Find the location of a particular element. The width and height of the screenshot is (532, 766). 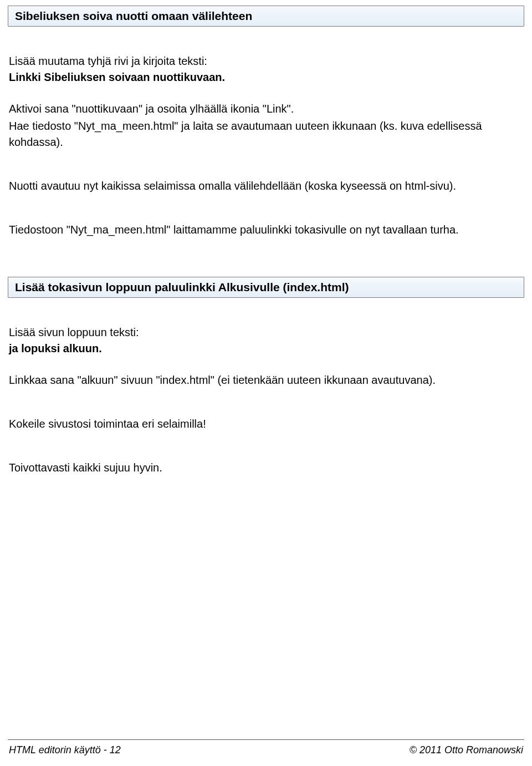

text-line: ja lopuksi alkuun. is located at coordinates (55, 348).